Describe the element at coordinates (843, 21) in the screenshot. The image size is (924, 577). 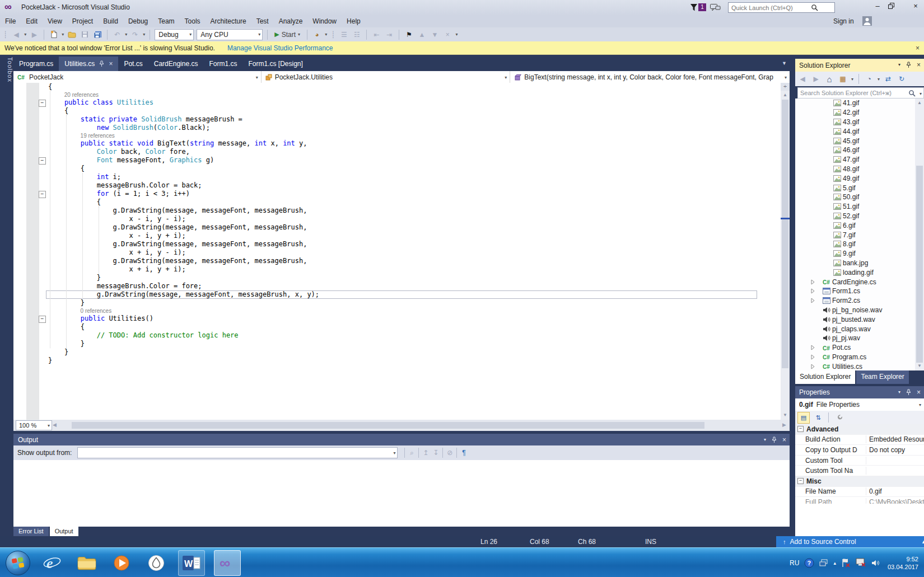
I see `sign-in-button: Sign in` at that location.